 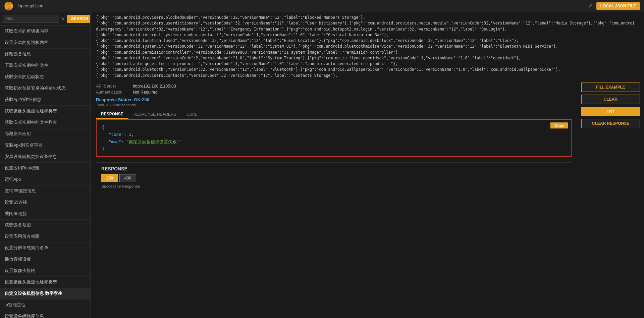 What do you see at coordinates (79, 19) in the screenshot?
I see `search-button: SEARCH` at bounding box center [79, 19].